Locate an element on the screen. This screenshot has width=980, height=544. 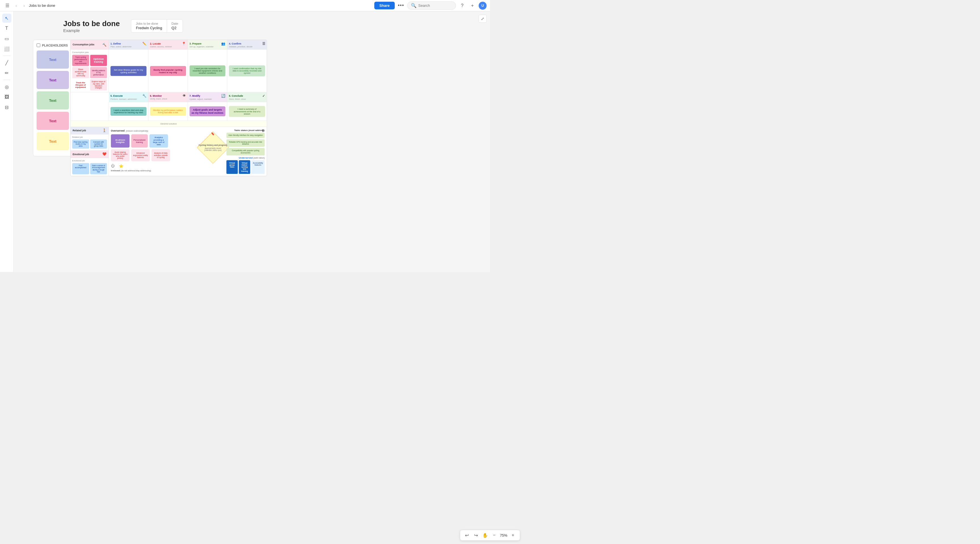
placeholders-checkbox is located at coordinates (38, 45).